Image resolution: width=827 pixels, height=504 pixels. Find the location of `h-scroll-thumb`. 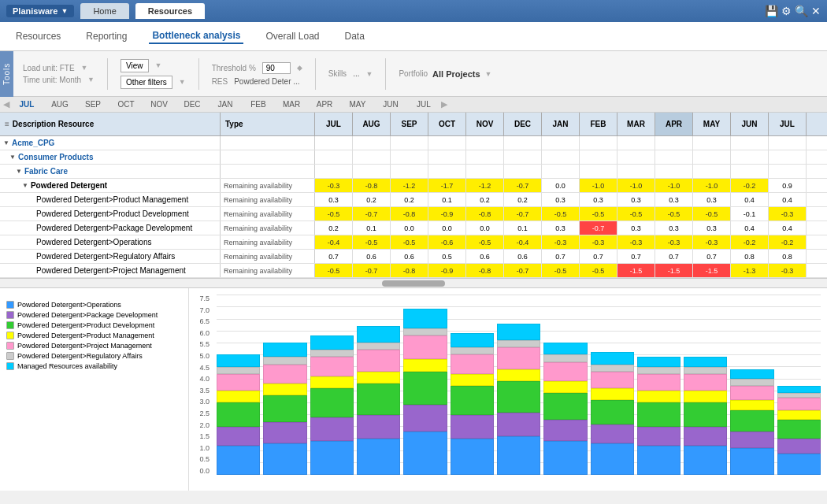

h-scroll-thumb is located at coordinates (414, 284).